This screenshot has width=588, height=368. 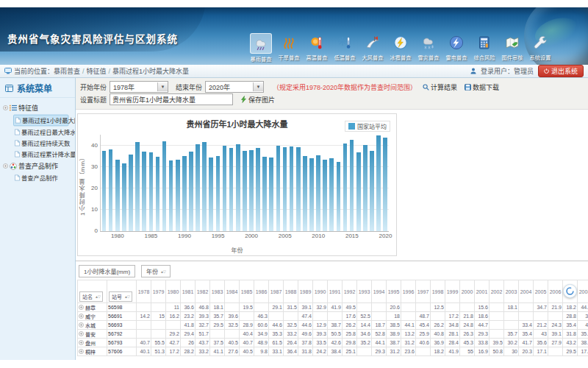 What do you see at coordinates (49, 121) in the screenshot?
I see `sidebar-item-label: 暴雨过程1小时最大降水量` at bounding box center [49, 121].